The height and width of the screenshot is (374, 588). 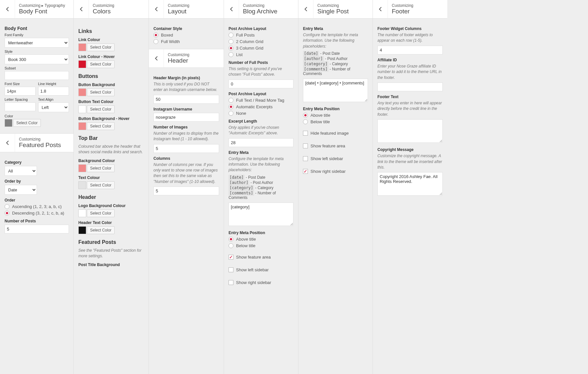 I want to click on panel-title: Body Font, so click(x=42, y=11).